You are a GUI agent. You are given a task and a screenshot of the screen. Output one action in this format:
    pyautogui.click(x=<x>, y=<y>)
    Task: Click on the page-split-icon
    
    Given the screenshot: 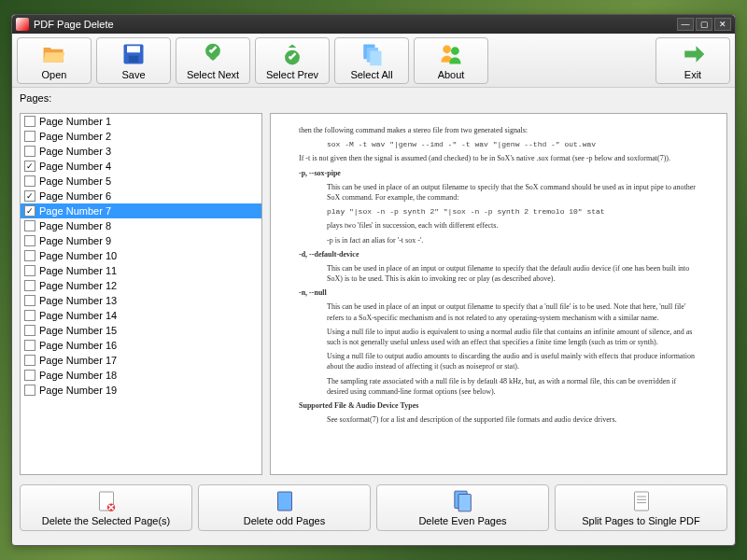 What is the action you would take?
    pyautogui.click(x=641, y=501)
    